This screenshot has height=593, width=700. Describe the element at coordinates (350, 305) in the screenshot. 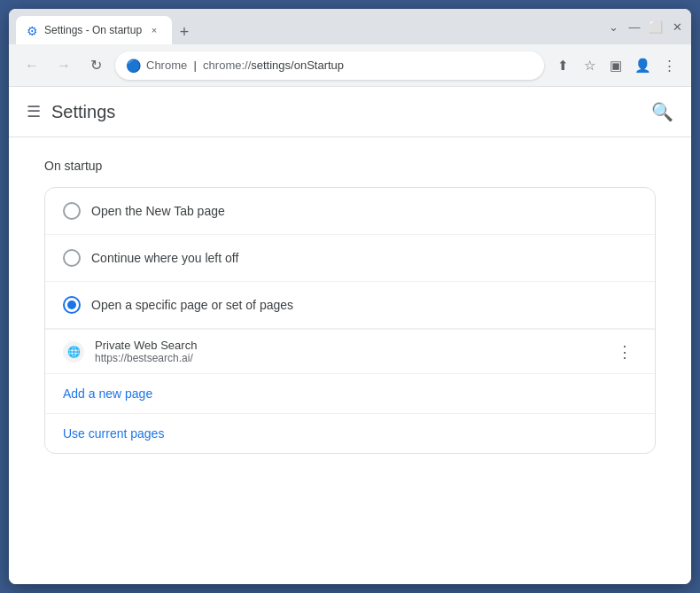

I see `option-specific: Open a specific page or set of pages` at that location.